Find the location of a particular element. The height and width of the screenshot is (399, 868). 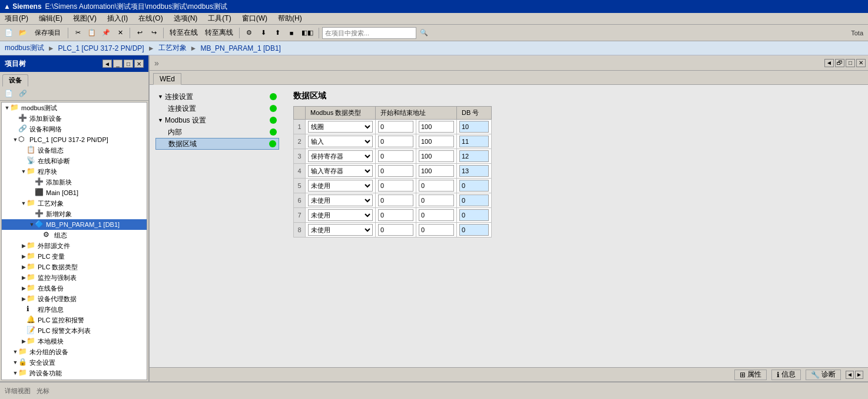

panel-float-btn: □ is located at coordinates (850, 63).